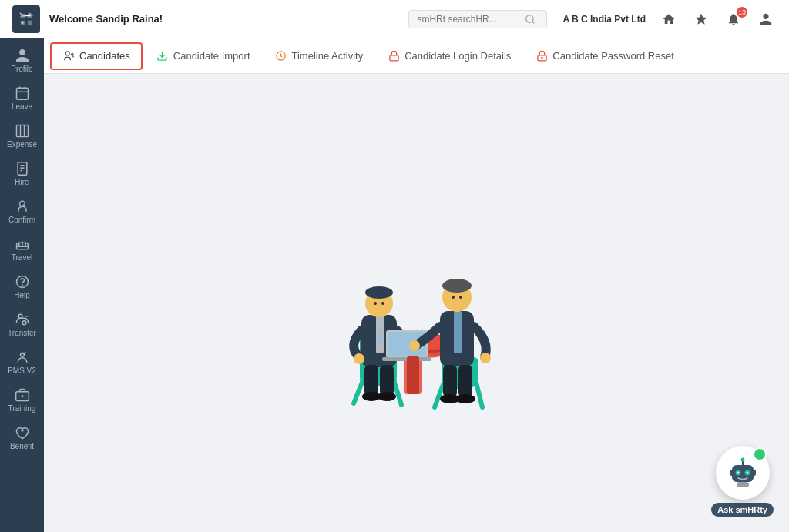  I want to click on header-icons: 13, so click(717, 19).